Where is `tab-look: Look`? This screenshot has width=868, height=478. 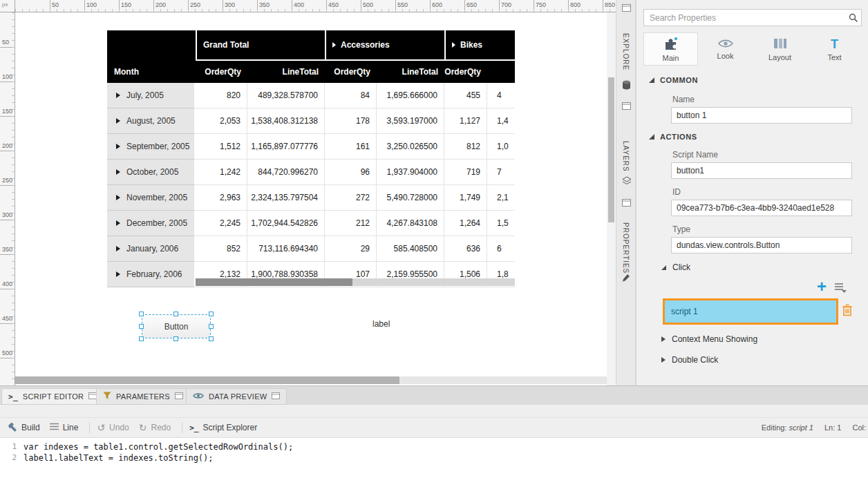 tab-look: Look is located at coordinates (726, 49).